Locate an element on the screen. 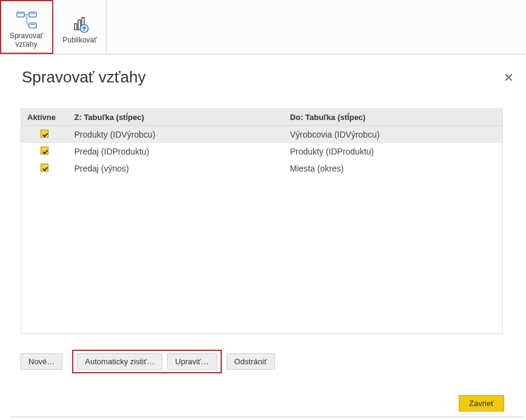 The height and width of the screenshot is (420, 526). from-cell: Predaj (výnos) is located at coordinates (176, 168).